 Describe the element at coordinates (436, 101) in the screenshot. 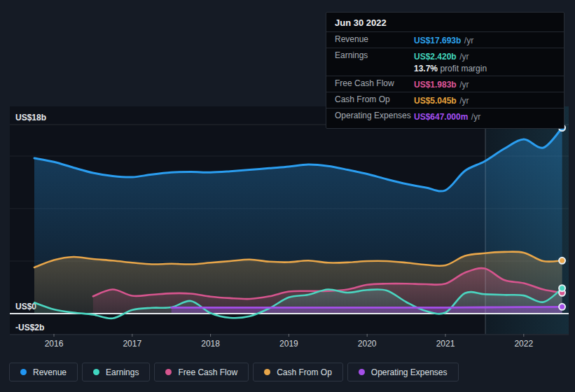

I see `tooltip-value-3: US$5.045b` at that location.